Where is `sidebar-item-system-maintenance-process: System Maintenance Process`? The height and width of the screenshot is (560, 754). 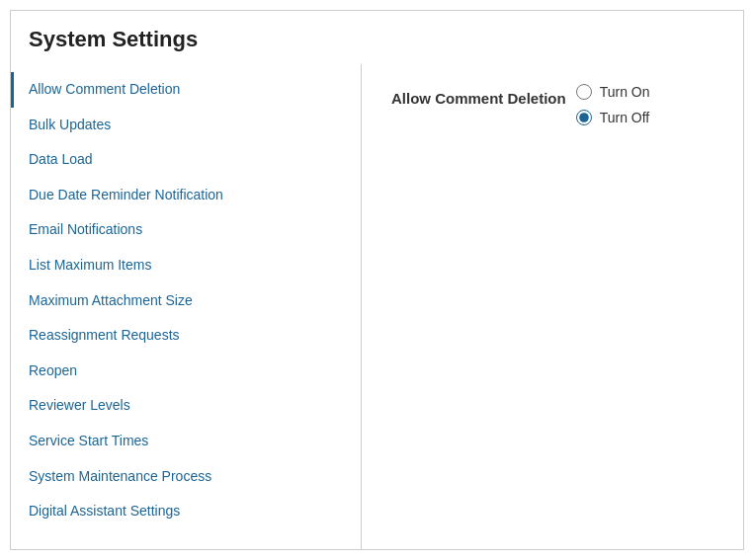
sidebar-item-system-maintenance-process: System Maintenance Process is located at coordinates (186, 477).